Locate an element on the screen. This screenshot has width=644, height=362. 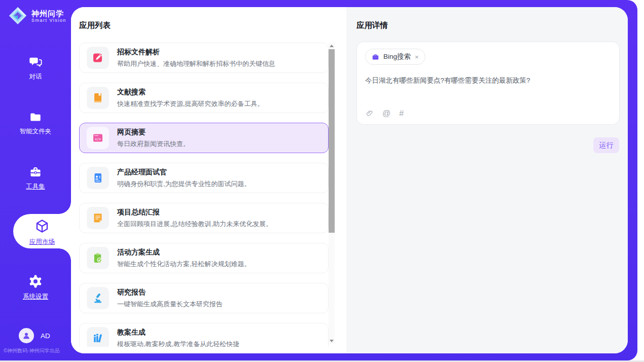
mention-icon: @ is located at coordinates (386, 114).